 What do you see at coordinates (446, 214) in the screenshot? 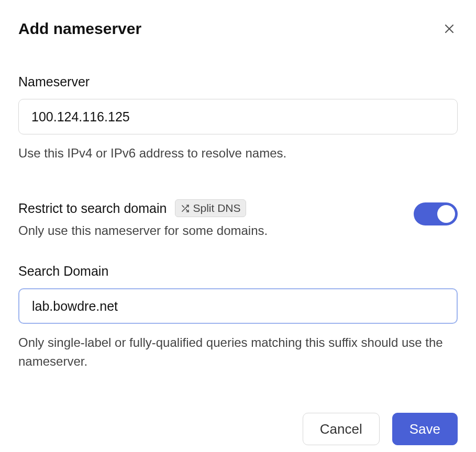
I see `toggle-knob` at bounding box center [446, 214].